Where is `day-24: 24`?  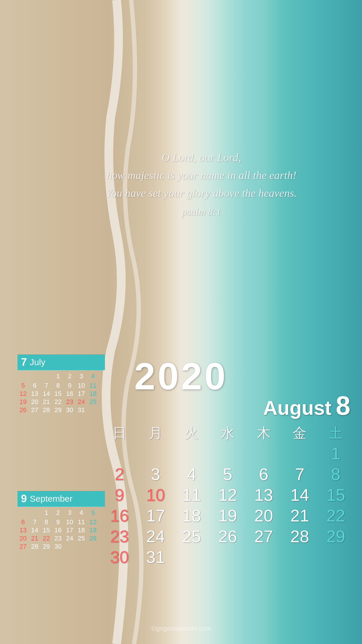 day-24: 24 is located at coordinates (156, 536).